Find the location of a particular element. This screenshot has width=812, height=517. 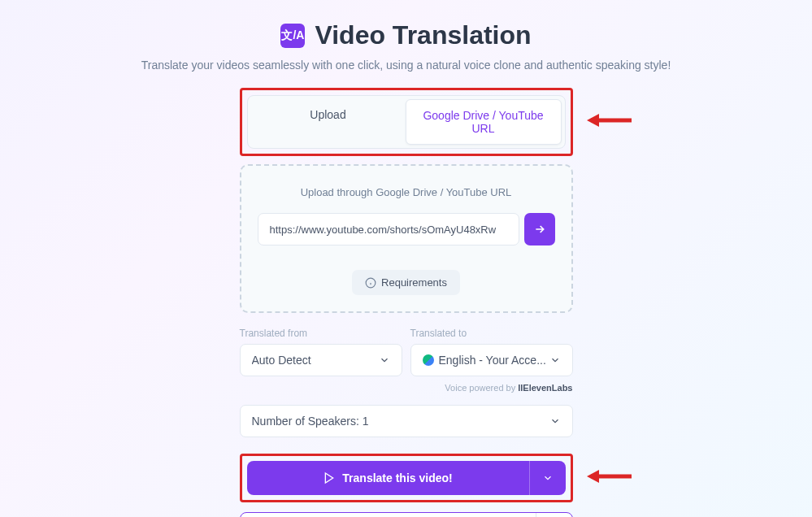

requirements-button: Requirements is located at coordinates (406, 283).